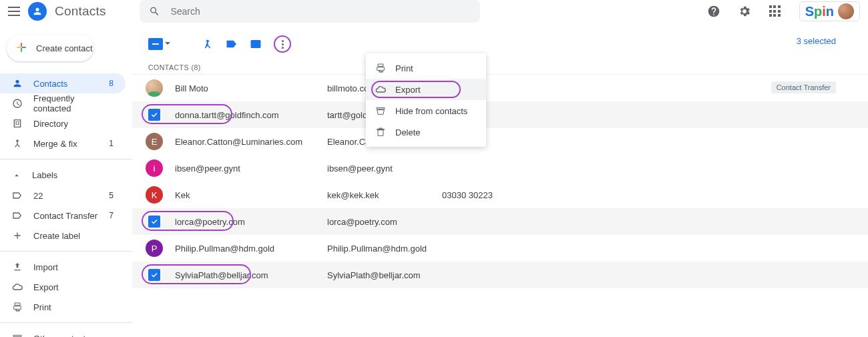 The width and height of the screenshot is (868, 337). What do you see at coordinates (500, 195) in the screenshot?
I see `table-row: KKekkek@kek.kek03030 30223` at bounding box center [500, 195].